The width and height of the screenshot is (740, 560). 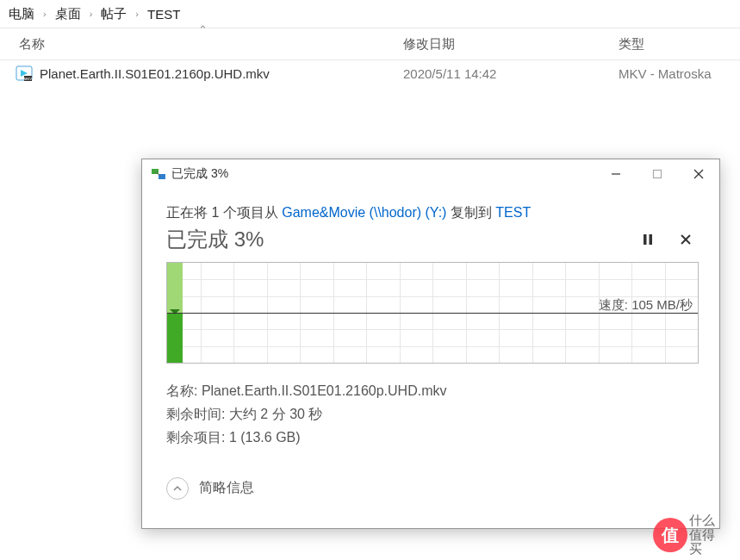 I want to click on cancel-button, so click(x=686, y=240).